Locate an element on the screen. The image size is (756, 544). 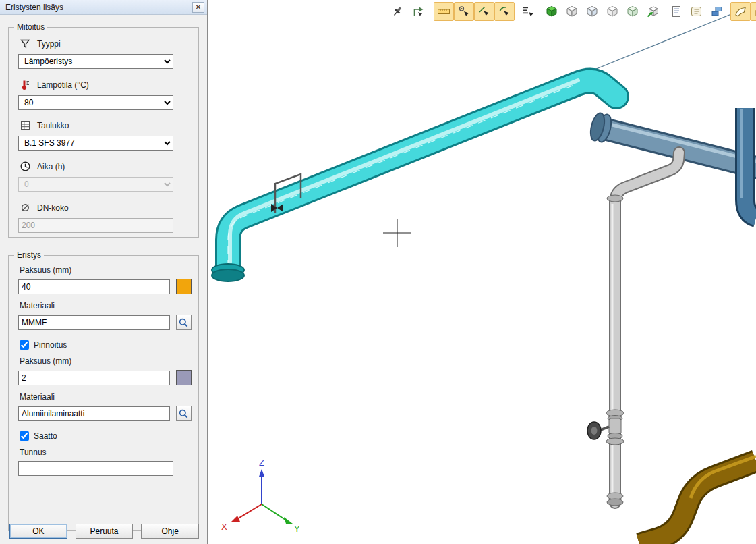
snap-free-icon is located at coordinates (484, 11).